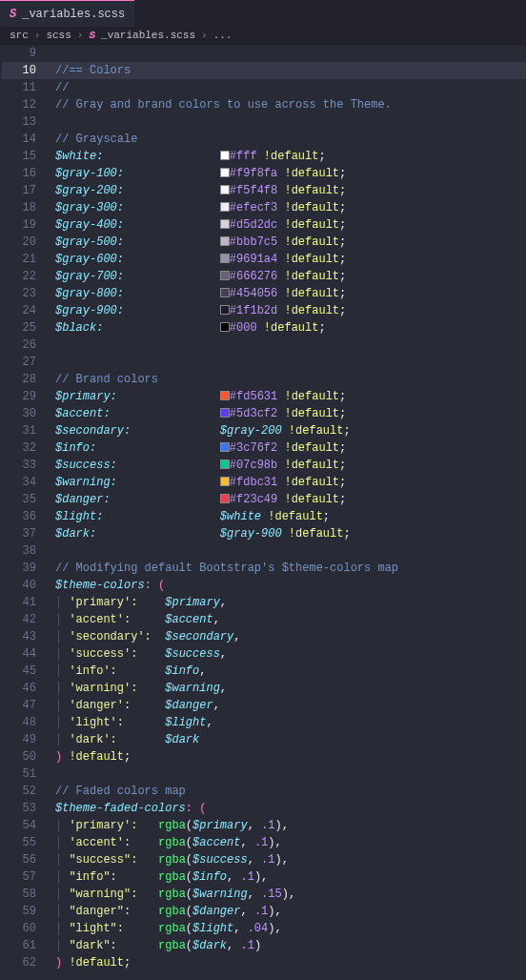 This screenshot has height=980, width=526. Describe the element at coordinates (291, 911) in the screenshot. I see `code-line: │ "danger": rgba($danger, .1),` at that location.